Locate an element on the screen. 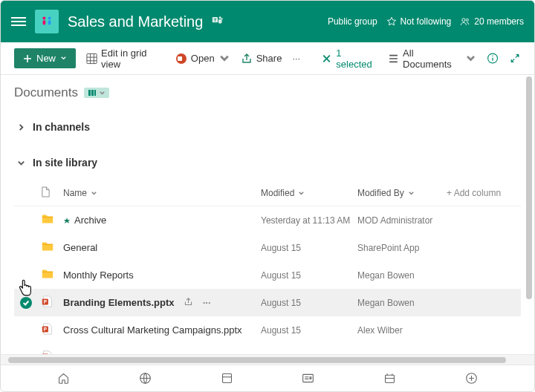 This screenshot has width=535, height=392. globe-icon is located at coordinates (146, 379).